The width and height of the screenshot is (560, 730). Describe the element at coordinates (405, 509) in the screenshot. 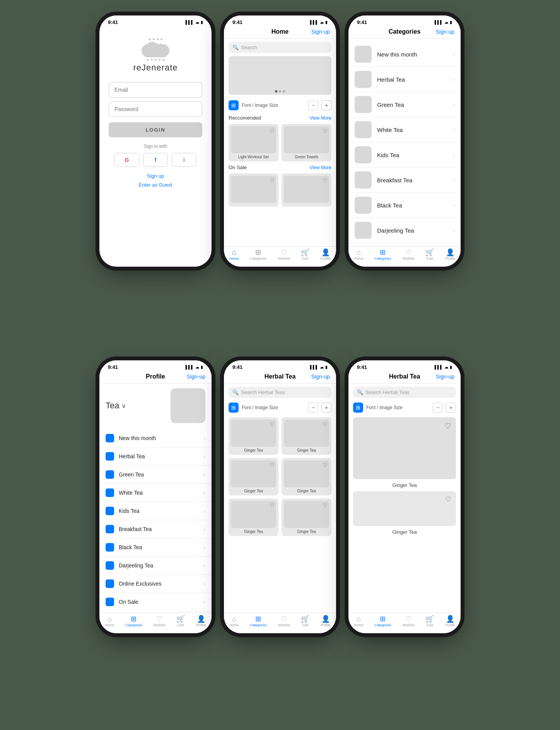

I see `second-product-card: ♡` at that location.